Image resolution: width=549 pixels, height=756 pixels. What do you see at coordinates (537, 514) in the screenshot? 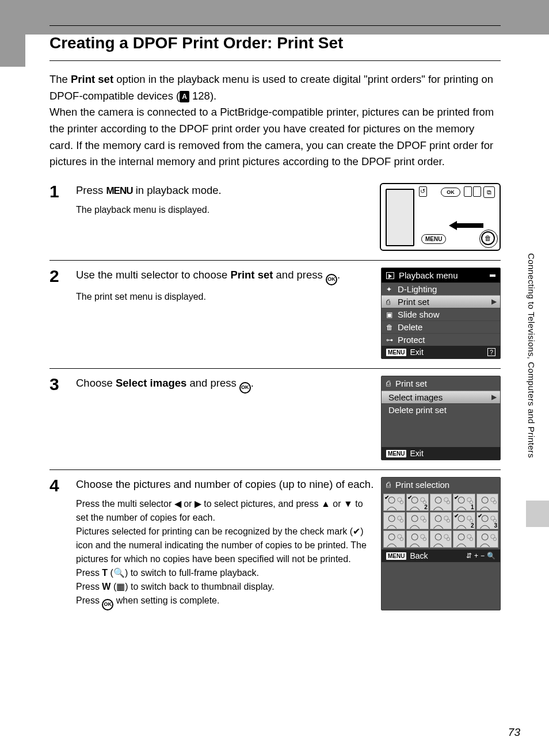
I see `thumb-tab-marker` at bounding box center [537, 514].